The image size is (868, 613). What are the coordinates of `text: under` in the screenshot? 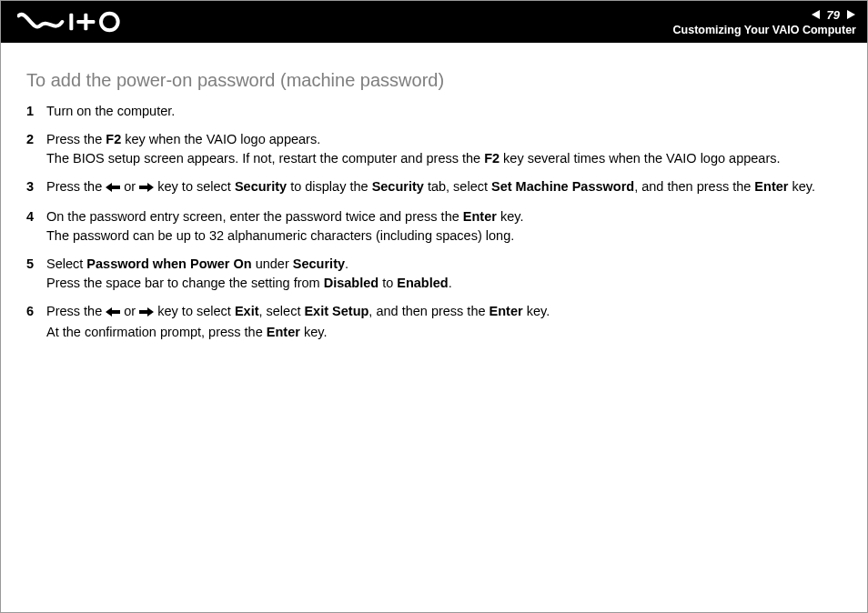 It's located at (273, 264).